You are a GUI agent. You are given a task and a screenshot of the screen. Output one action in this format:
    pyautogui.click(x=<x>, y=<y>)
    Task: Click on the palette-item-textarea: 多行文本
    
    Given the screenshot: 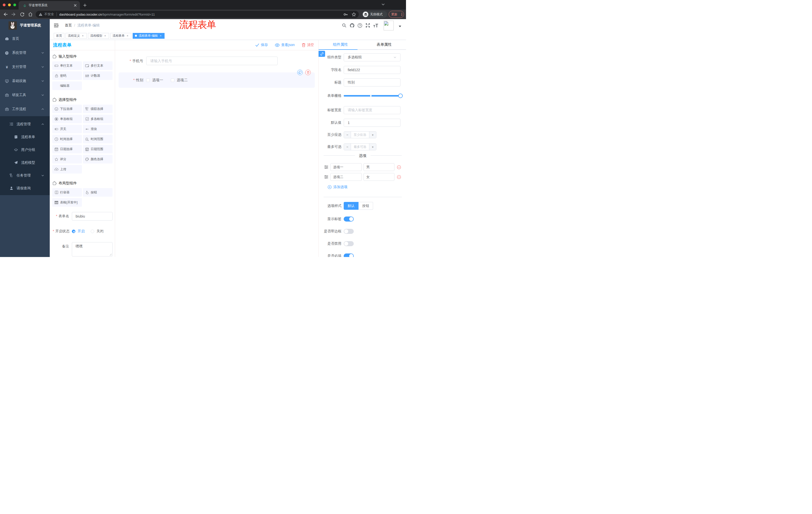 What is the action you would take?
    pyautogui.click(x=98, y=65)
    